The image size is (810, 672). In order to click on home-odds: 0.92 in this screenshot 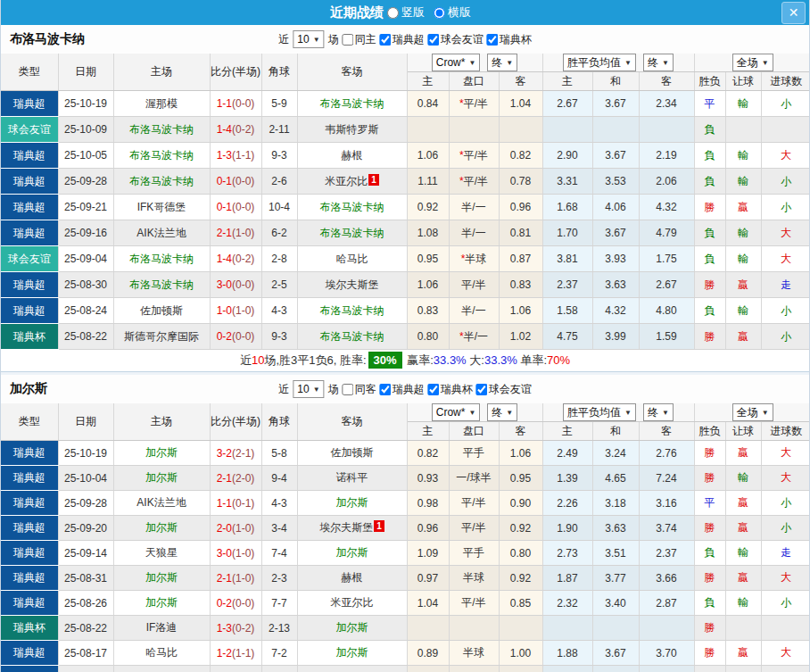, I will do `click(428, 207)`.